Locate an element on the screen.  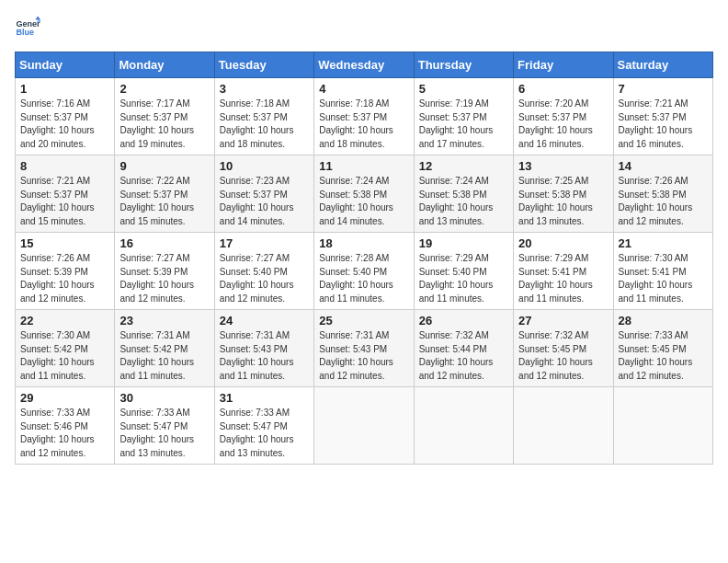
calendar-cell: 12 Sunrise: 7:24 AM Sunset: 5:38 PM Dayl… is located at coordinates (463, 194).